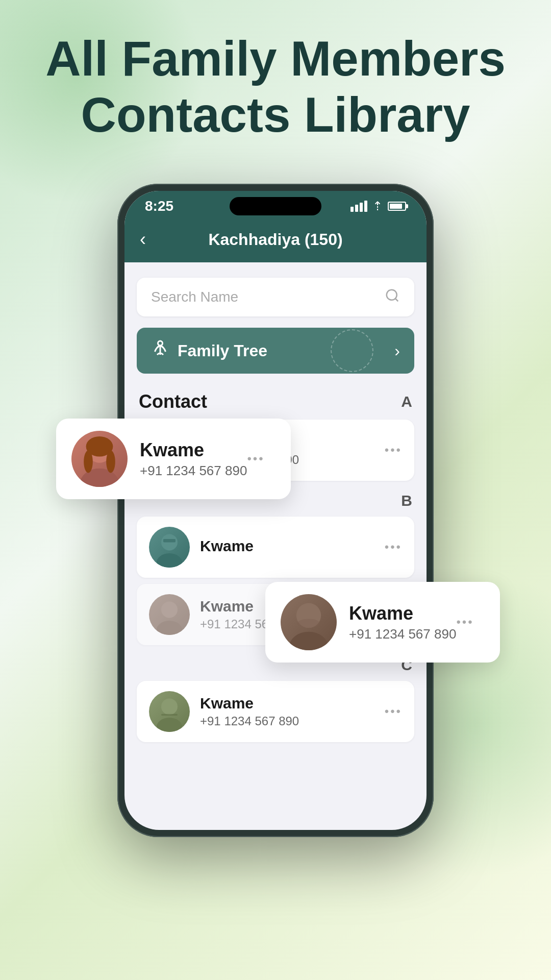 The width and height of the screenshot is (551, 980). Describe the element at coordinates (393, 547) in the screenshot. I see `dots-menu-b1: •••` at that location.